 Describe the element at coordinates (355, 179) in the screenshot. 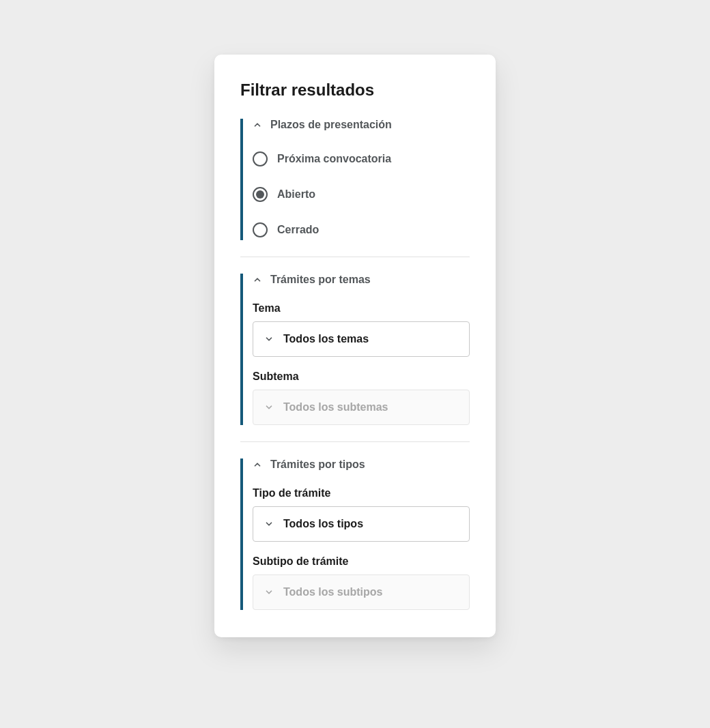

I see `section-plazos: Plazos de presentación Próxima convocato…` at that location.